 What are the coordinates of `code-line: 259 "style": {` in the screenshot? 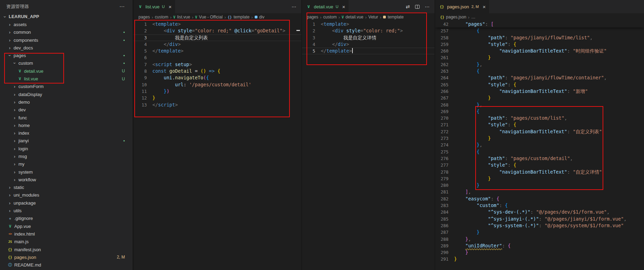 It's located at (540, 45).